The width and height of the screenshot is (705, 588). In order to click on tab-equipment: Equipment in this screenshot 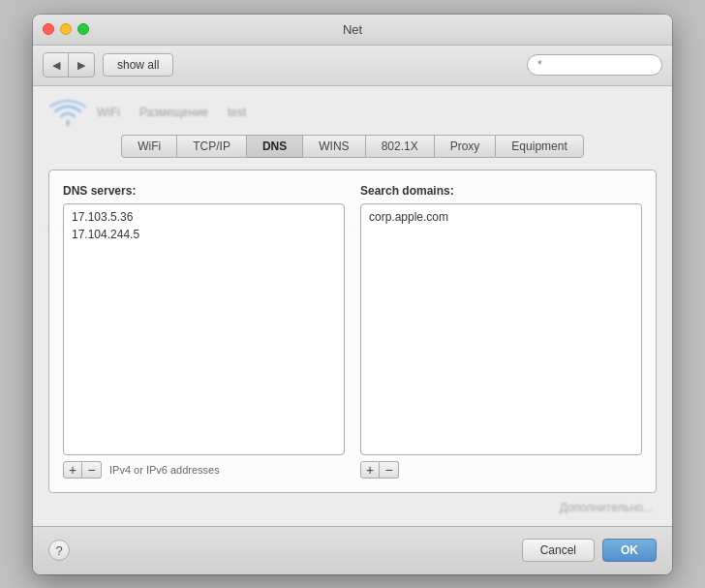, I will do `click(538, 146)`.